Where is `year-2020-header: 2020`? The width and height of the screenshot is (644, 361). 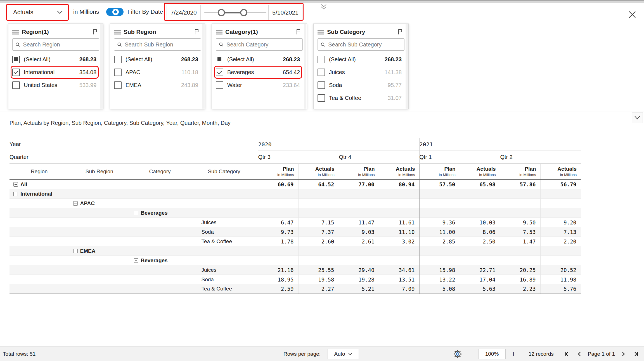
year-2020-header: 2020 is located at coordinates (339, 144).